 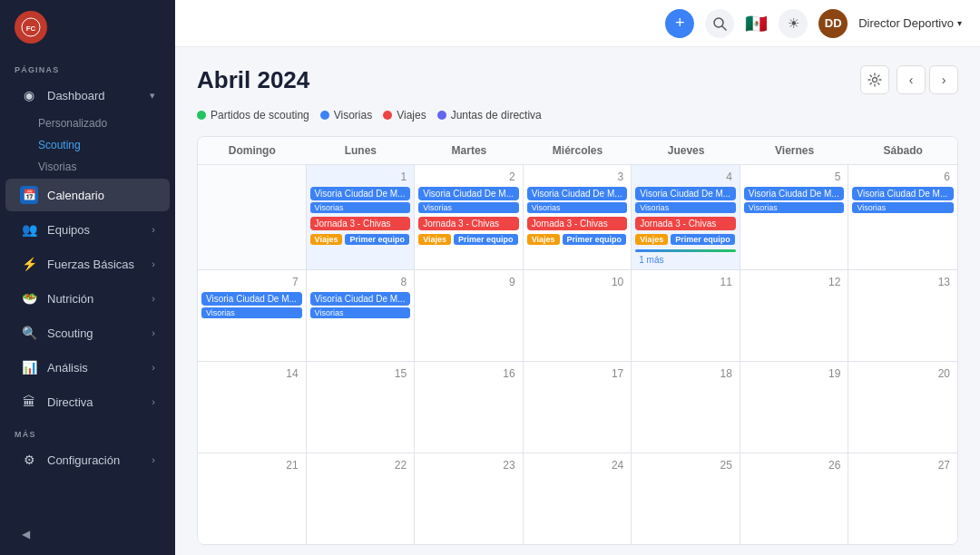 I want to click on week-3: 14 15 16 17 18 19 20, so click(x=577, y=408).